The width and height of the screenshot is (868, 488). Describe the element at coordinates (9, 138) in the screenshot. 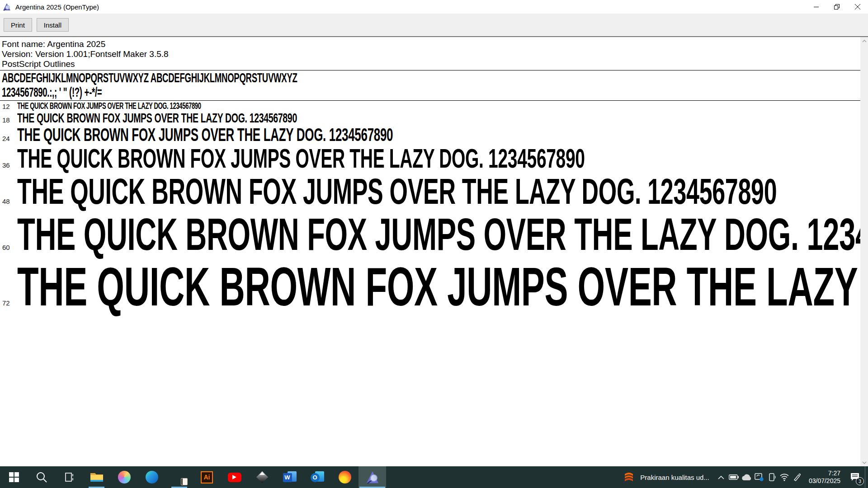

I see `point-size-label-24: 24` at that location.